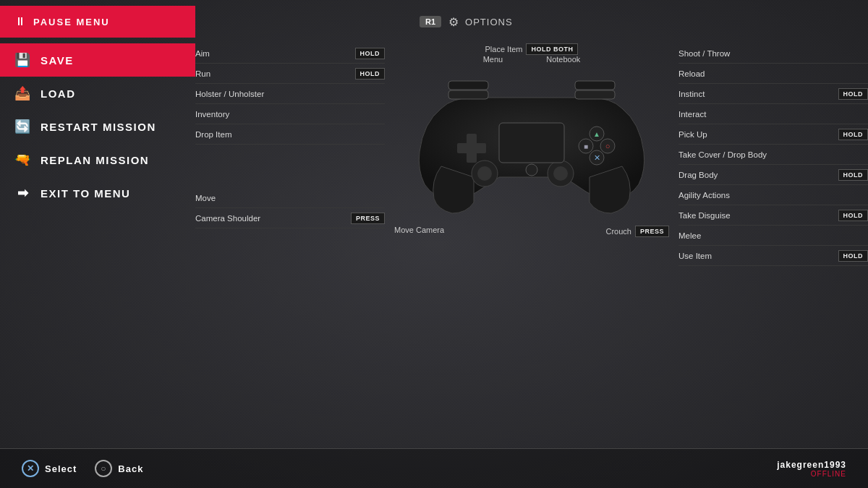 Image resolution: width=868 pixels, height=488 pixels. Describe the element at coordinates (98, 127) in the screenshot. I see `sidebar-item-restart: 🔄 RESTART MISSION` at that location.